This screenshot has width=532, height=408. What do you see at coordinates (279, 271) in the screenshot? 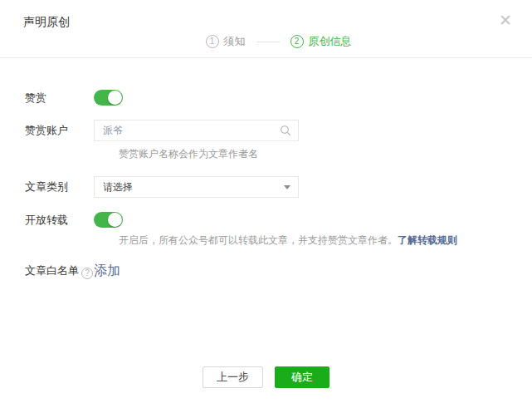
I see `whitelist-row: 文章白名单? 添加` at bounding box center [279, 271].